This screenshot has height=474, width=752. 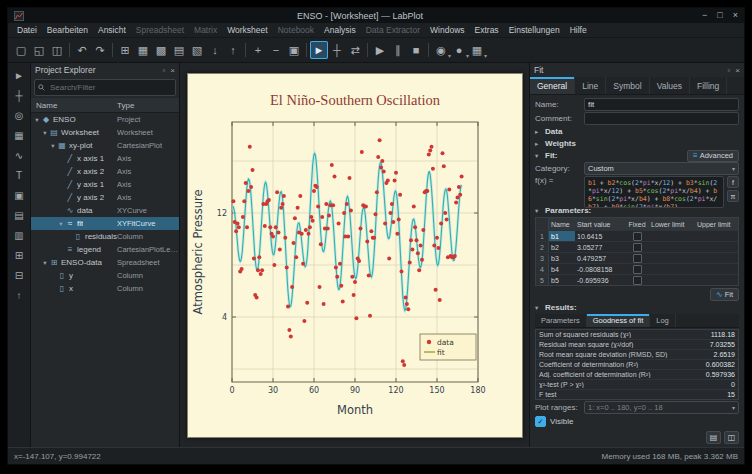 What do you see at coordinates (164, 70) in the screenshot?
I see `dock-float-icon: ▫` at bounding box center [164, 70].